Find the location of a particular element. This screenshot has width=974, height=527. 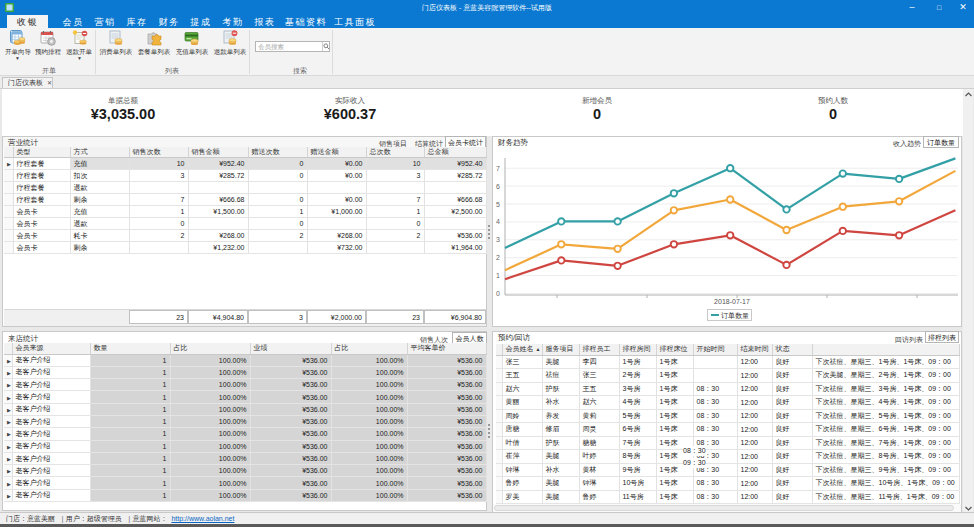

svg-text: 5 is located at coordinates (498, 204).